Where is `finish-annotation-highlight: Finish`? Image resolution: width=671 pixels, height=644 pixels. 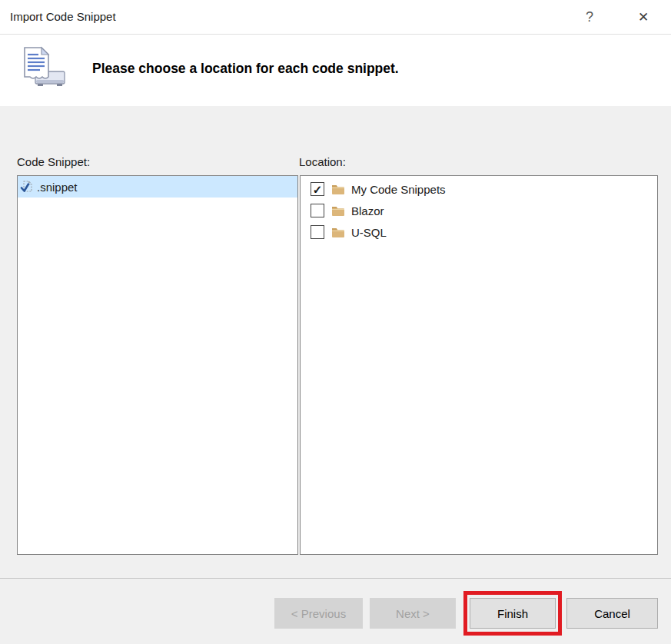
finish-annotation-highlight: Finish is located at coordinates (513, 613).